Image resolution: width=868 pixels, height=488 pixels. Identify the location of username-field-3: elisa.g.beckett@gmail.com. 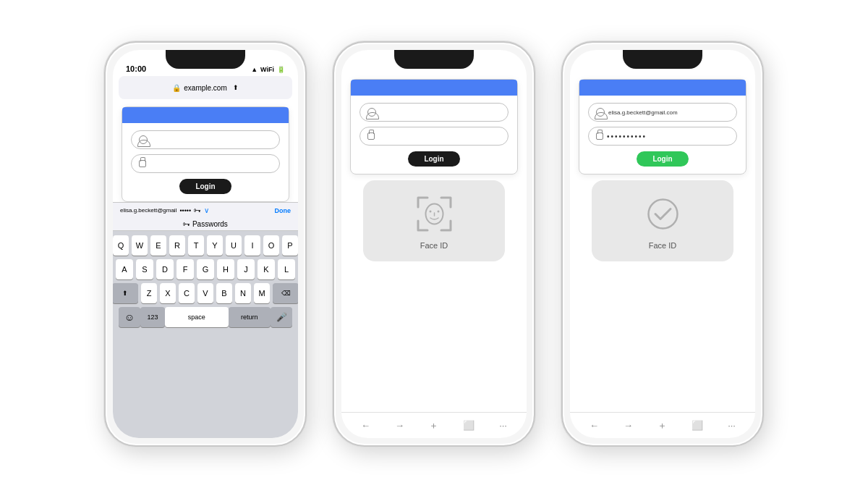
(663, 112).